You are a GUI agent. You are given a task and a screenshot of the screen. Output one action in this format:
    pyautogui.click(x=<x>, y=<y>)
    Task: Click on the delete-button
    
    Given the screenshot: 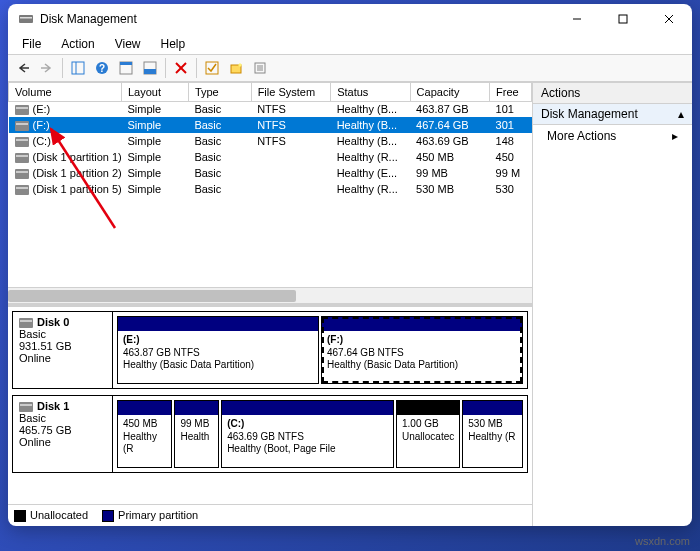 What is the action you would take?
    pyautogui.click(x=181, y=68)
    